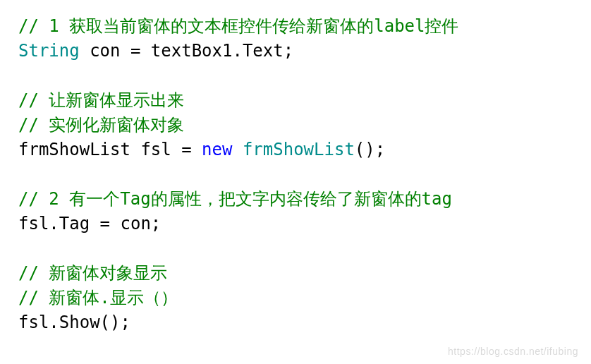  I want to click on code-text: frmShowList fsl =, so click(110, 150).